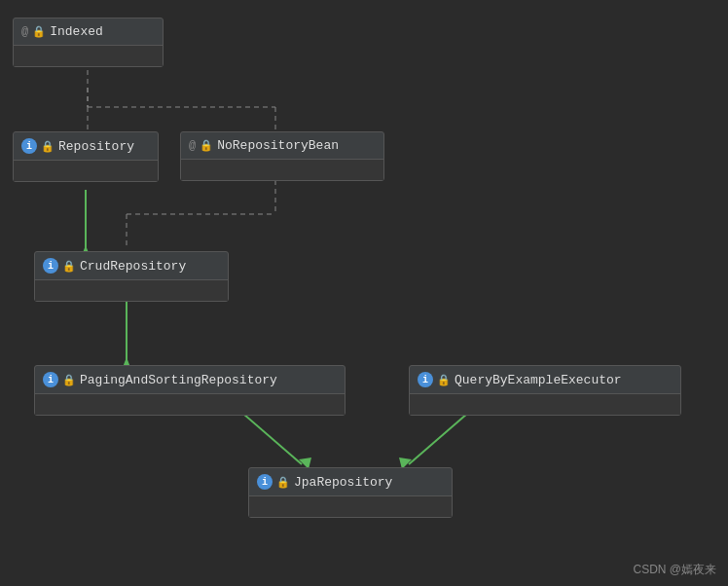 The image size is (728, 586). Describe the element at coordinates (350, 493) in the screenshot. I see `node-jparepository: i 🔒 JpaRepository` at that location.